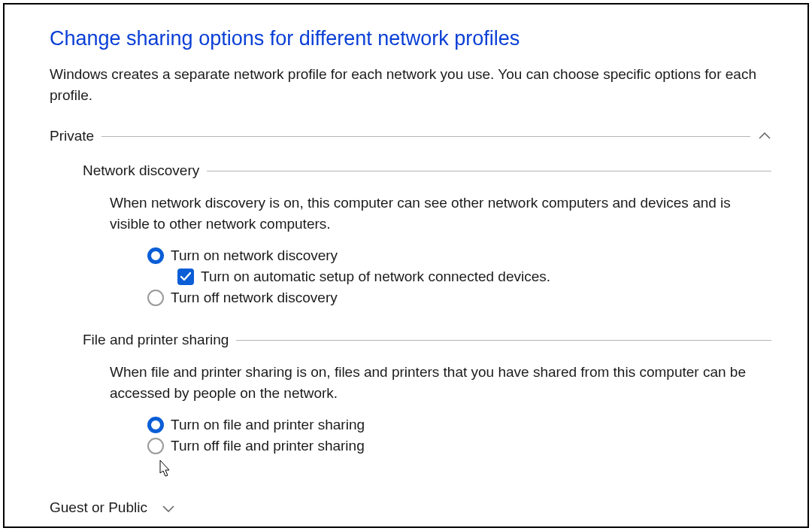 This screenshot has height=531, width=812. I want to click on profile-guest-public-header: Guest or Public, so click(411, 508).